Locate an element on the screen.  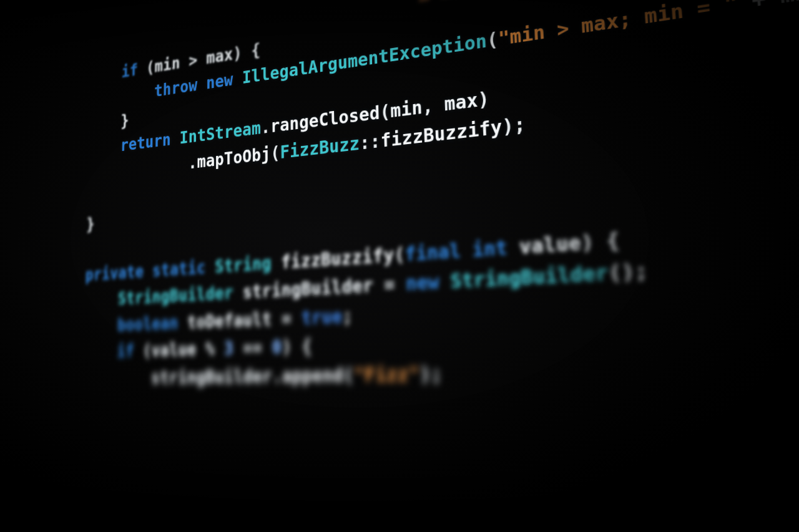
token-pn: % is located at coordinates (210, 349).